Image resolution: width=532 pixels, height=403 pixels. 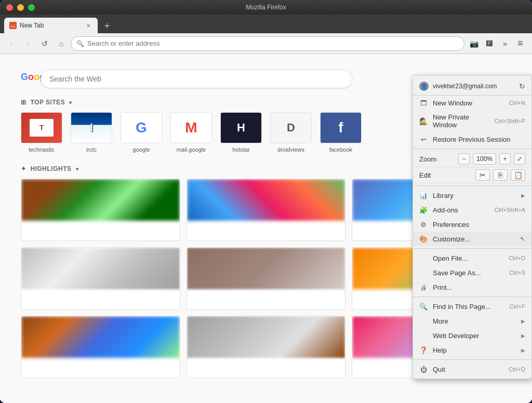 I want to click on menu-item-customize: 🎨 Customize... ↖, so click(x=472, y=239).